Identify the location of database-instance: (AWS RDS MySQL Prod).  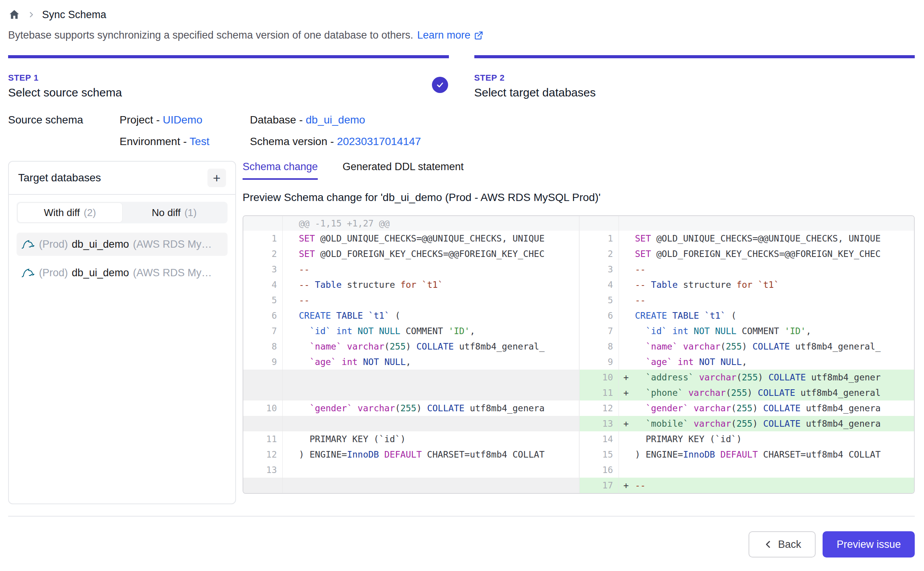
(174, 245).